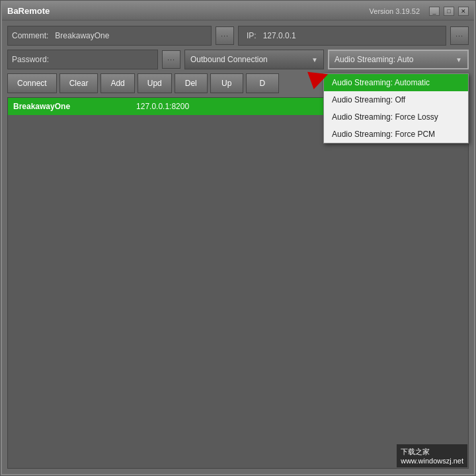 Image resolution: width=476 pixels, height=476 pixels. What do you see at coordinates (132, 36) in the screenshot?
I see `comment-input` at bounding box center [132, 36].